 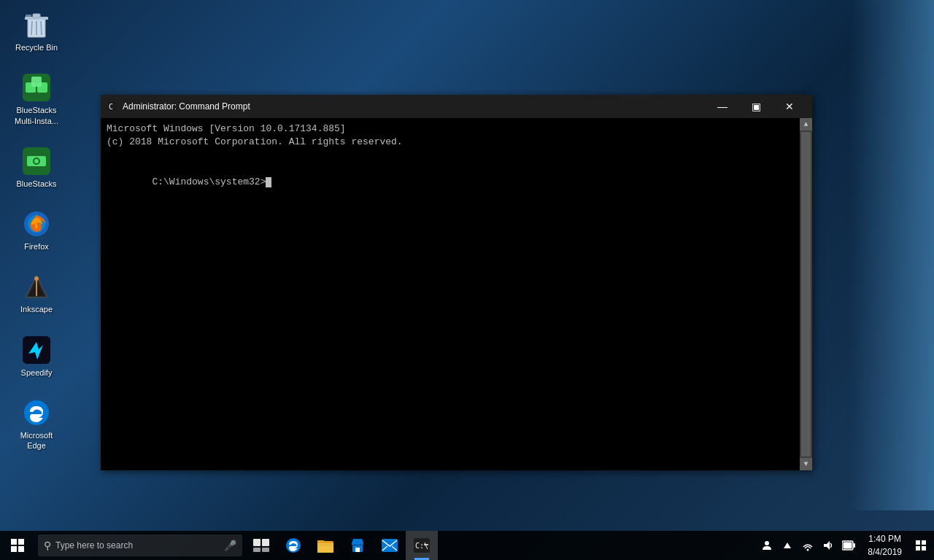 I want to click on tray-clock: 1:40 PM 8/4/2019, so click(x=884, y=545).